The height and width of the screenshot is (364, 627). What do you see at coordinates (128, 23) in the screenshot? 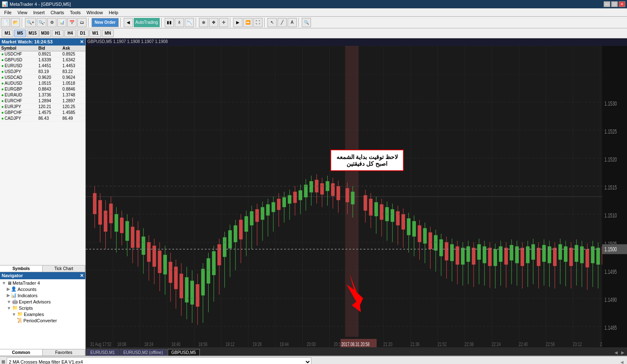
I see `back-btn: ◀` at bounding box center [128, 23].